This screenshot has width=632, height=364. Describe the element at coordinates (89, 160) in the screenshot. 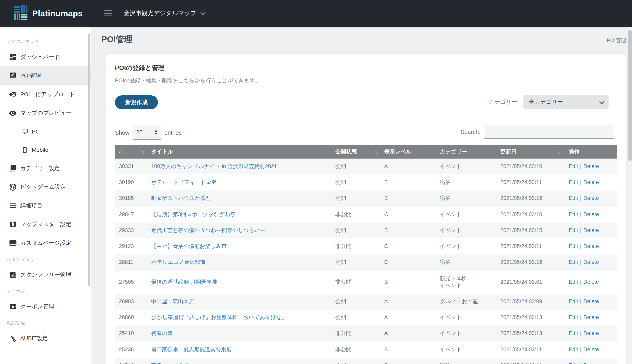

I see `sidebar-scrollbar` at that location.